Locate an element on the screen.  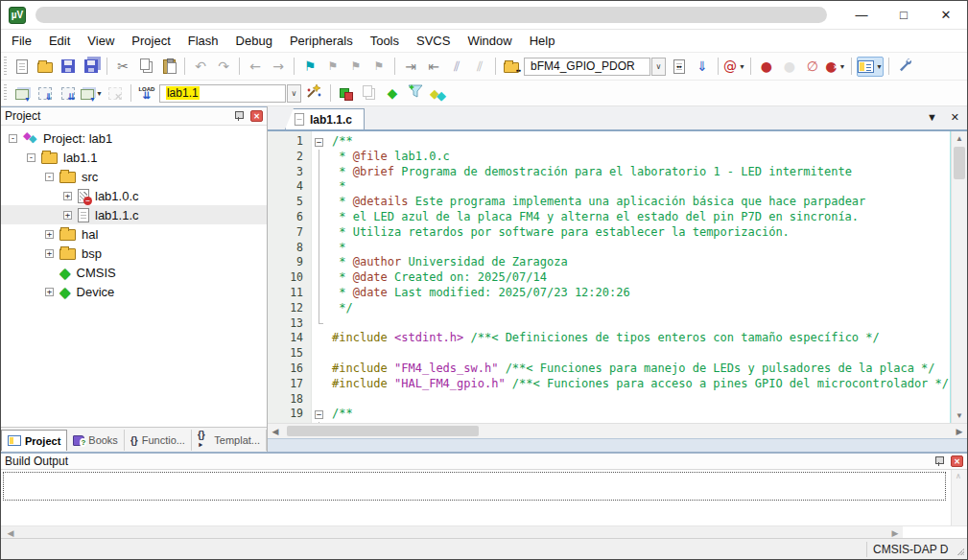
tree-item-src: -src is located at coordinates (134, 176).